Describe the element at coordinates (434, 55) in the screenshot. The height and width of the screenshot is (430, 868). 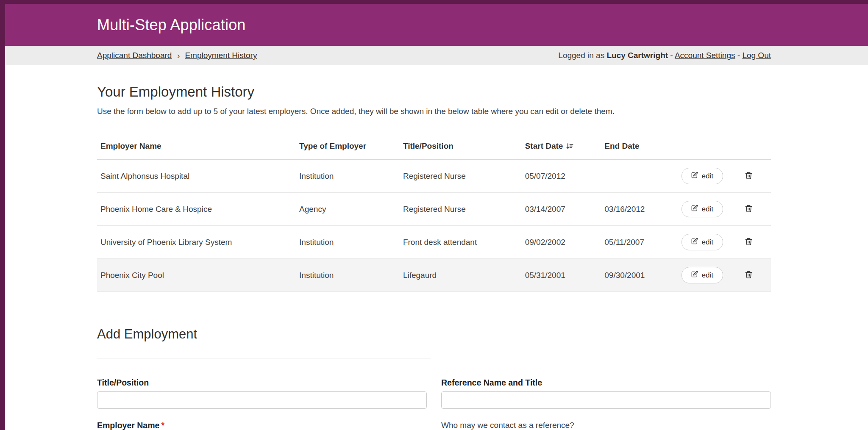
I see `breadcrumb-bar: Applicant Dashboard › Employment History…` at that location.